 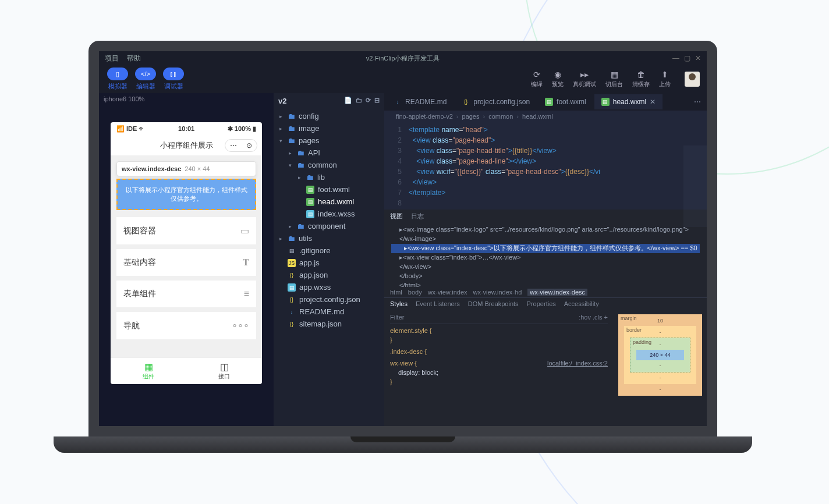 What do you see at coordinates (186, 129) in the screenshot?
I see `phone-statusbar: 📶 IDE ᯤ 10:01 ✱ 100% ▮` at bounding box center [186, 129].